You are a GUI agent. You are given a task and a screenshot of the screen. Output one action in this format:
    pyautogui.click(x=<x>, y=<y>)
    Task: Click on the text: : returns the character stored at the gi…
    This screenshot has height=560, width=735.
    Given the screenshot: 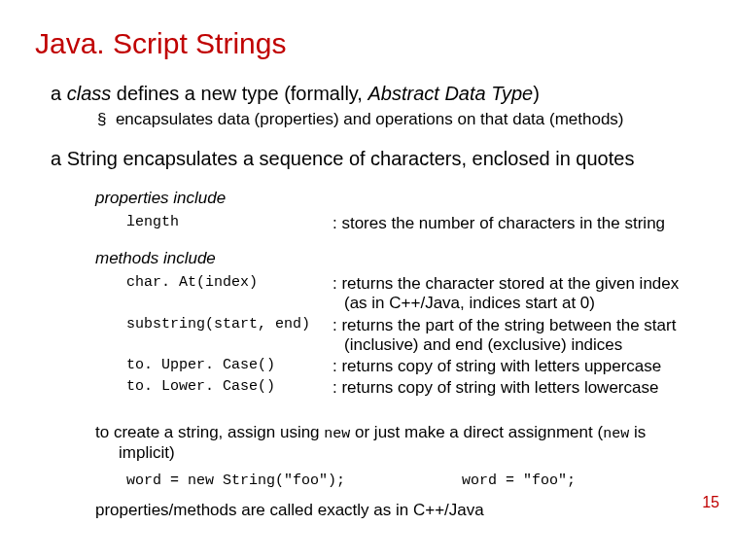 What is the action you would take?
    pyautogui.click(x=506, y=284)
    